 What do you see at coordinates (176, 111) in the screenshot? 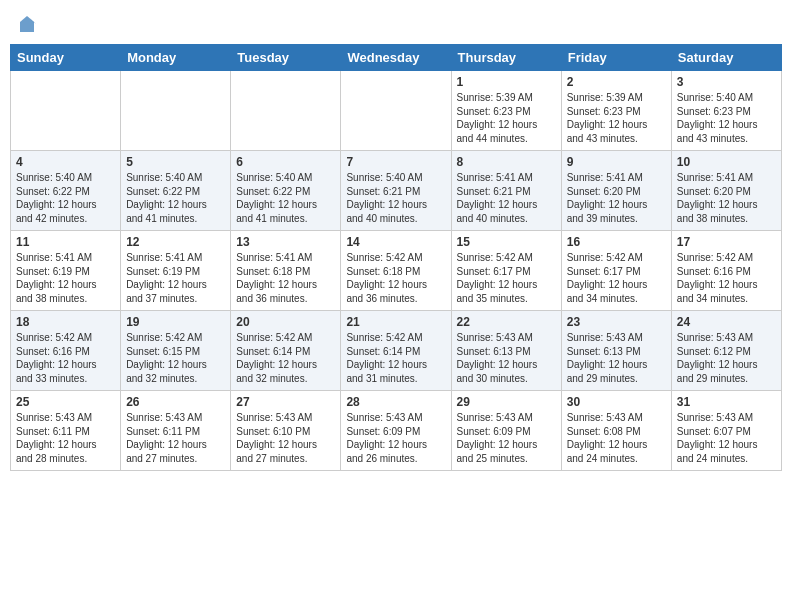
I see `calendar-cell` at bounding box center [176, 111].